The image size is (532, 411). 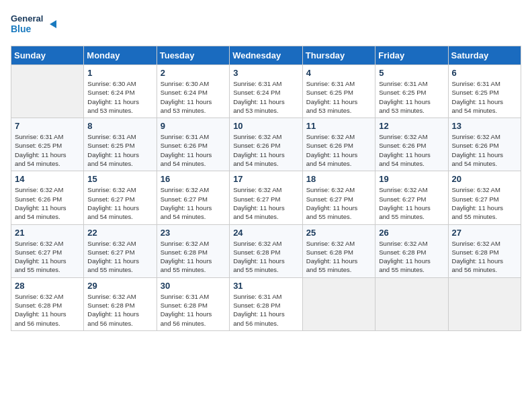 What do you see at coordinates (485, 232) in the screenshot?
I see `day-number: 27` at bounding box center [485, 232].